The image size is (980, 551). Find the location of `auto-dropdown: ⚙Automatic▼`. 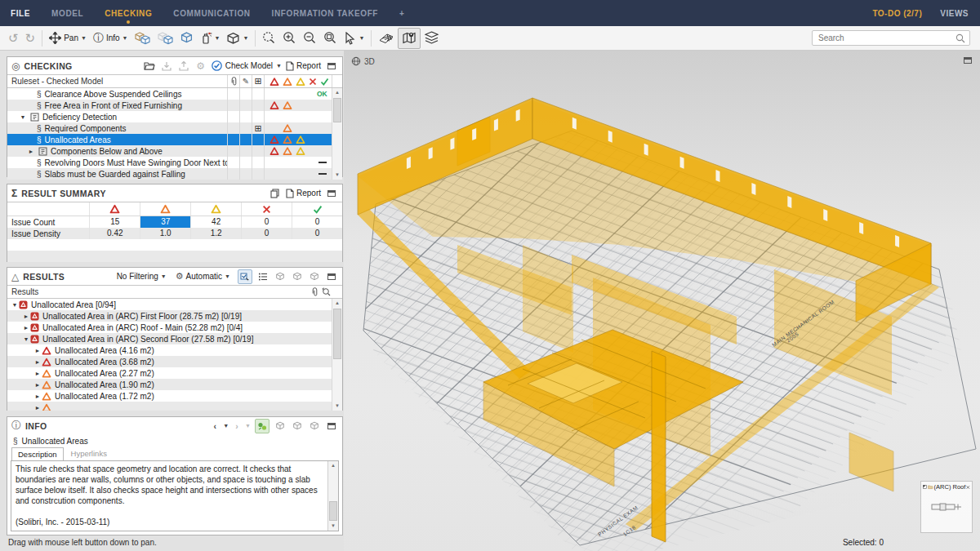

auto-dropdown: ⚙Automatic▼ is located at coordinates (203, 276).